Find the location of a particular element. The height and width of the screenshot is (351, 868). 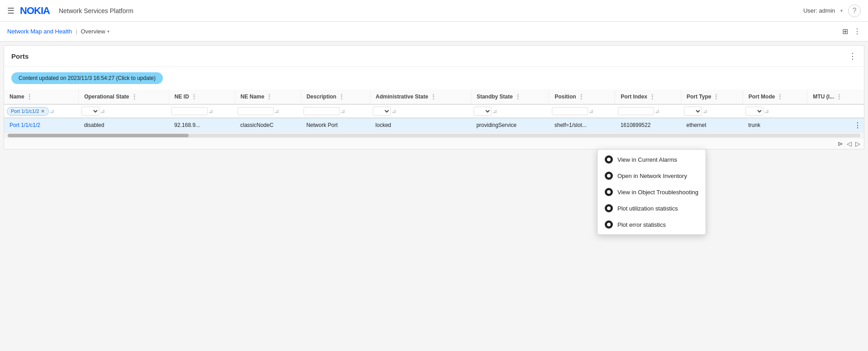

filter-position-input is located at coordinates (570, 111).